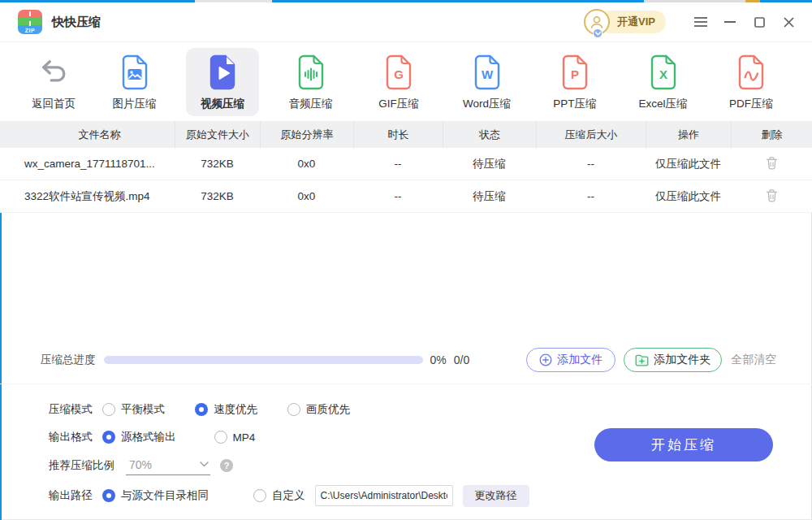 The height and width of the screenshot is (520, 812). Describe the element at coordinates (489, 135) in the screenshot. I see `col-status: 状态` at that location.